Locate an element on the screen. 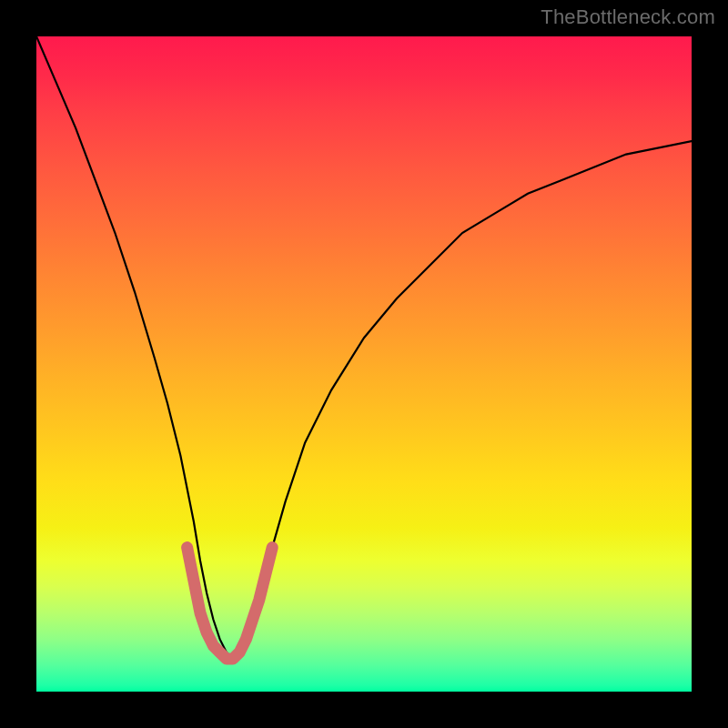 The width and height of the screenshot is (728, 728). valley-marker is located at coordinates (230, 603).